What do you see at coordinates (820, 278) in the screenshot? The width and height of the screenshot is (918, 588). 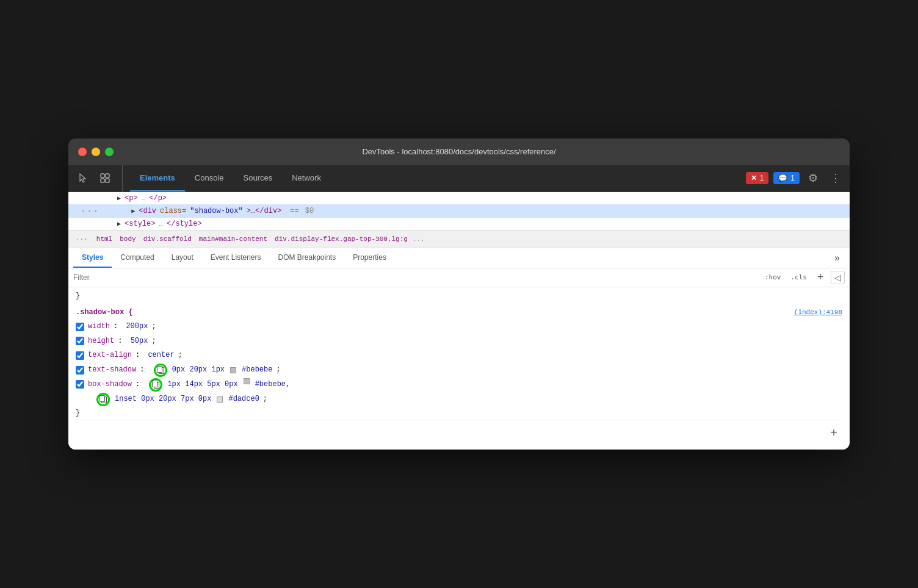 I see `add-style-button: +` at bounding box center [820, 278].